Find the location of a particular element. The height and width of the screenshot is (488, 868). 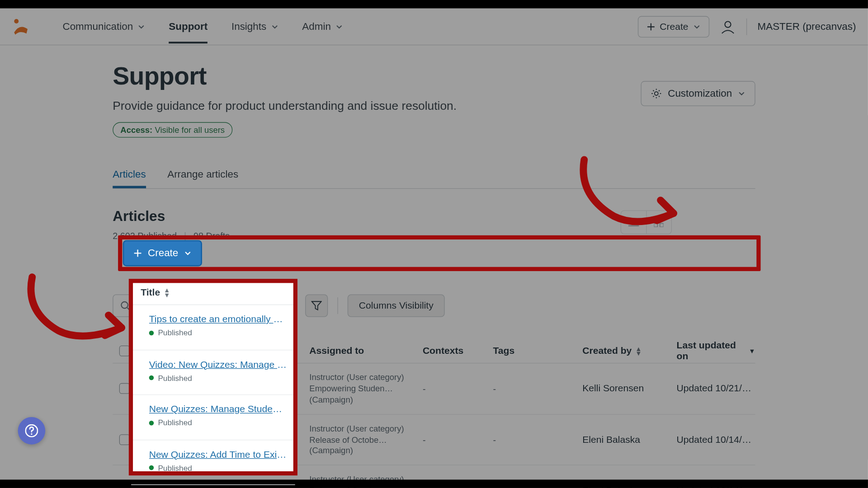

updated-cell: Updated 10/21/2… is located at coordinates (716, 389).